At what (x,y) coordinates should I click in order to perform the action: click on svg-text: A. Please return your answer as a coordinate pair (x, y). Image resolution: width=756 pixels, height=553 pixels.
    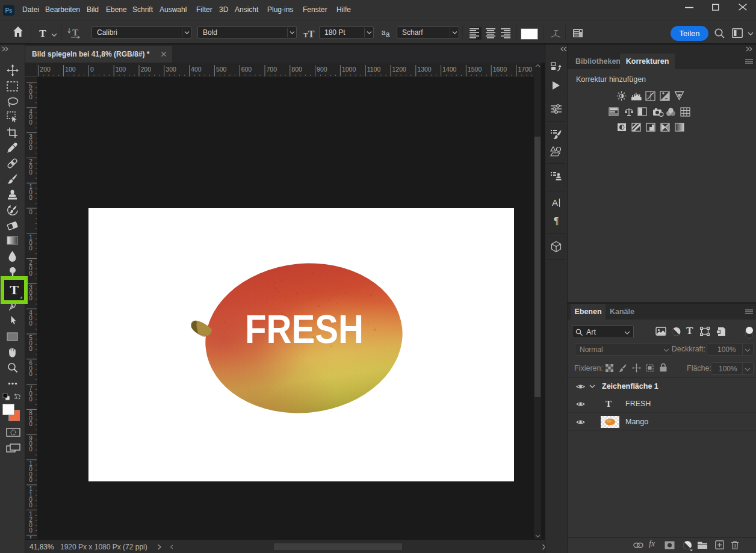
    Looking at the image, I should click on (555, 202).